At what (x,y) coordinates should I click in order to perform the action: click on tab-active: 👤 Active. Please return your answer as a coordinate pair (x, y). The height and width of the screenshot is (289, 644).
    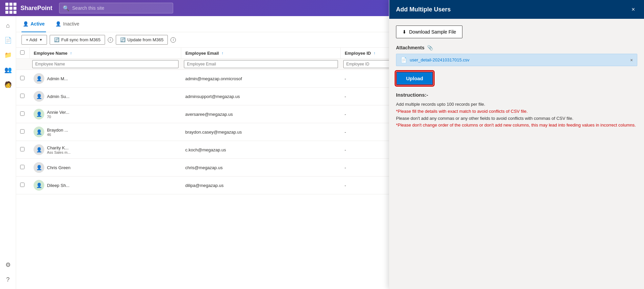
    Looking at the image, I should click on (34, 24).